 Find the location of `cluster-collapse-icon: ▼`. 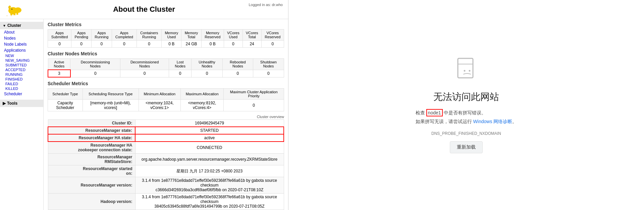

cluster-collapse-icon: ▼ is located at coordinates (4, 25).